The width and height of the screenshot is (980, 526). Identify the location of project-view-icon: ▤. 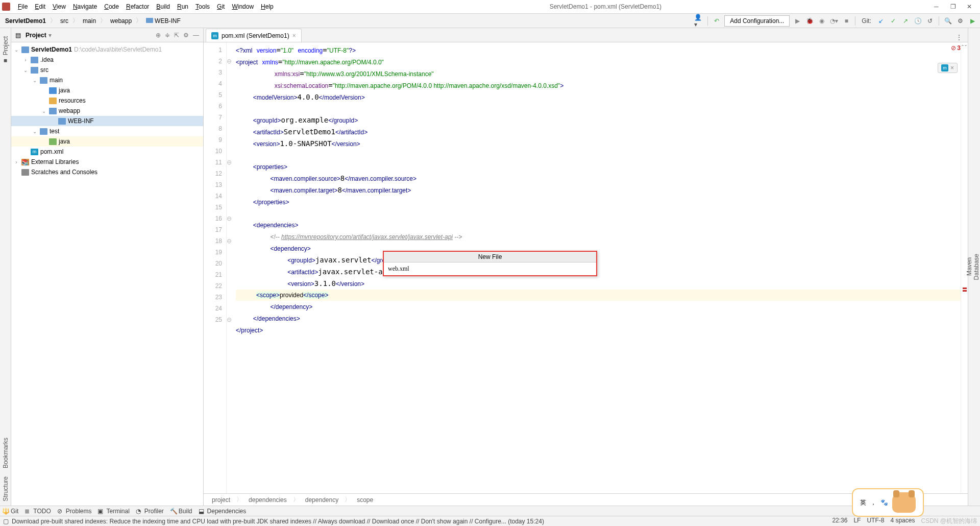
(19, 35).